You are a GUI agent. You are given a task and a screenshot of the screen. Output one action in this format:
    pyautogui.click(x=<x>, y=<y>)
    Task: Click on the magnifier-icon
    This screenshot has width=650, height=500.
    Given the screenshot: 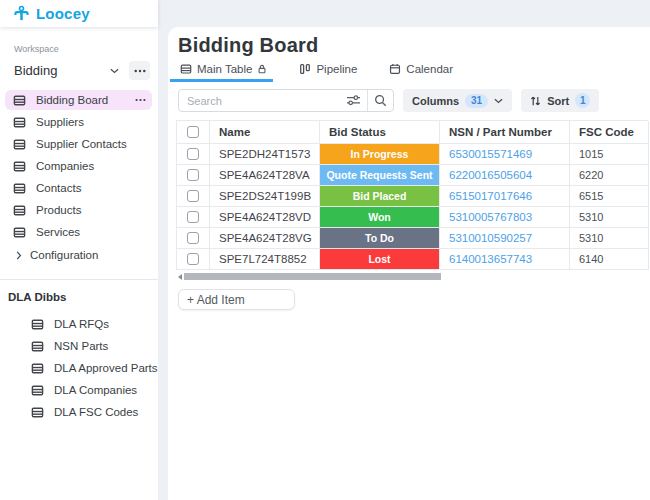 What is the action you would take?
    pyautogui.click(x=380, y=100)
    